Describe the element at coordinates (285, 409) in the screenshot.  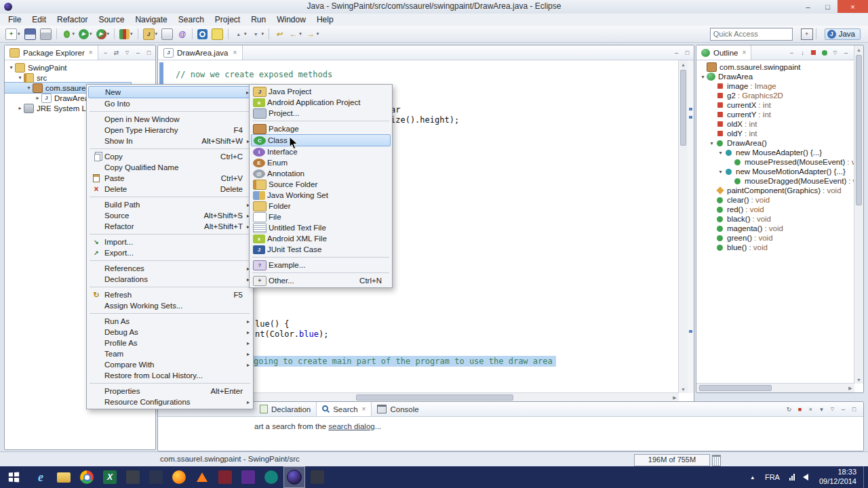
I see `tab-declaration: Declaration` at that location.